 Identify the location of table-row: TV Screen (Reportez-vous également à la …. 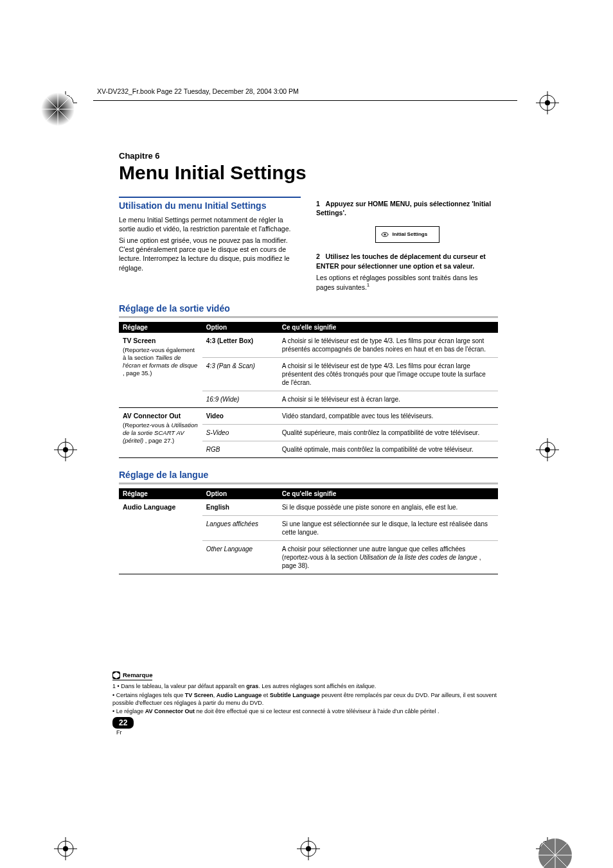
(308, 346).